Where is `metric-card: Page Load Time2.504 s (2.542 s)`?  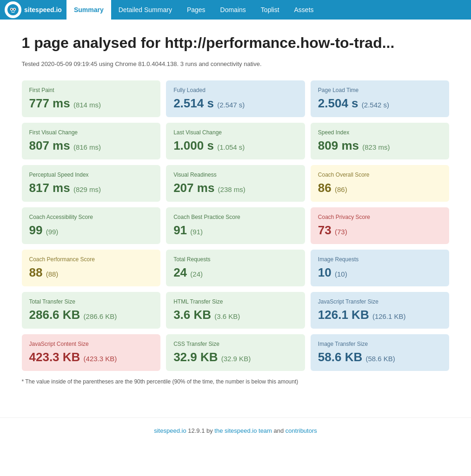
metric-card: Page Load Time2.504 s (2.542 s) is located at coordinates (380, 99).